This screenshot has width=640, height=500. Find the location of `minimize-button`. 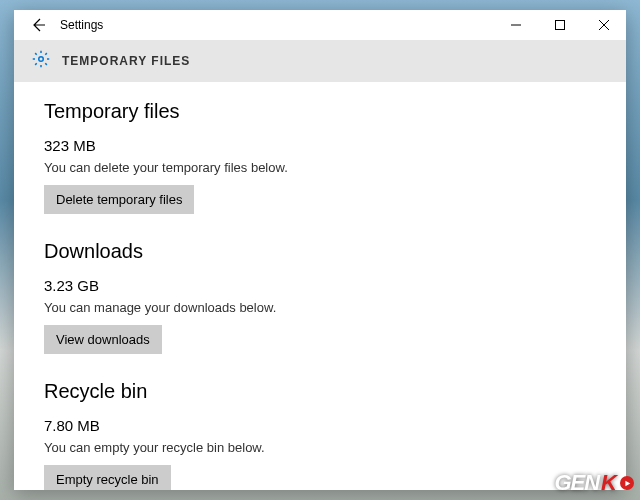

minimize-button is located at coordinates (516, 25).